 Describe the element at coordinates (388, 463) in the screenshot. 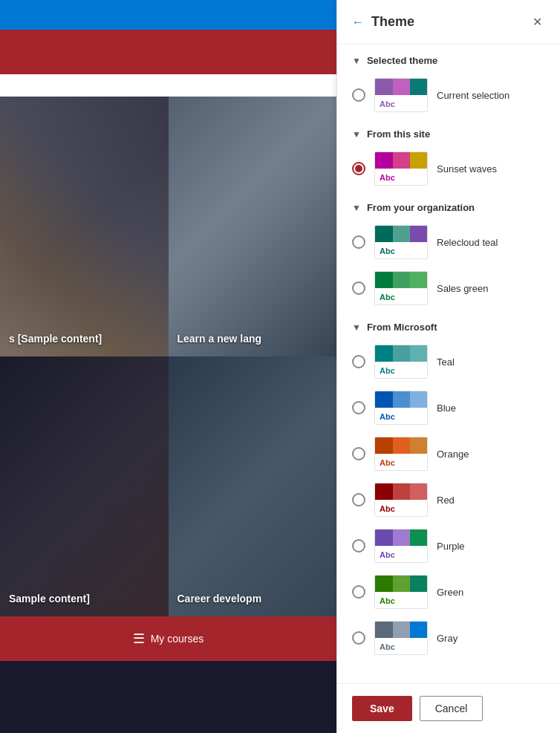

I see `swatch-abc-orange: Abc` at that location.